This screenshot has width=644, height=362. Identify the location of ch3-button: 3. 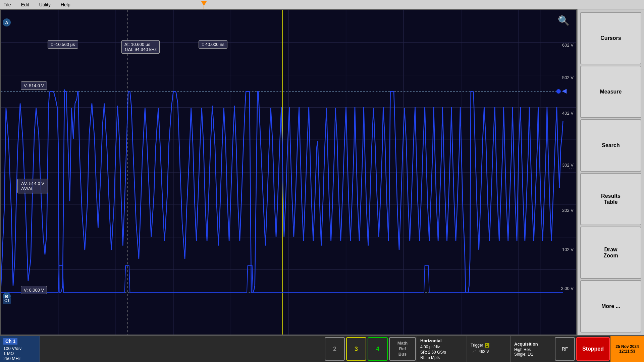
(356, 349).